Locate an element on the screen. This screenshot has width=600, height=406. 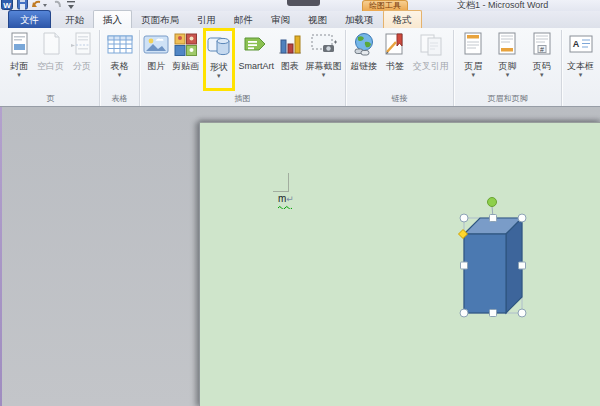
undo-icon is located at coordinates (40, 5).